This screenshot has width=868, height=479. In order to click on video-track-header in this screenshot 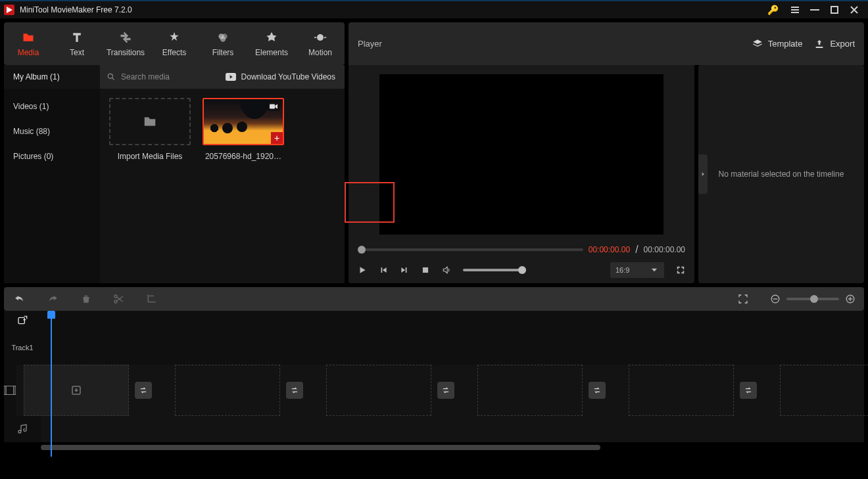, I will do `click(10, 390)`.